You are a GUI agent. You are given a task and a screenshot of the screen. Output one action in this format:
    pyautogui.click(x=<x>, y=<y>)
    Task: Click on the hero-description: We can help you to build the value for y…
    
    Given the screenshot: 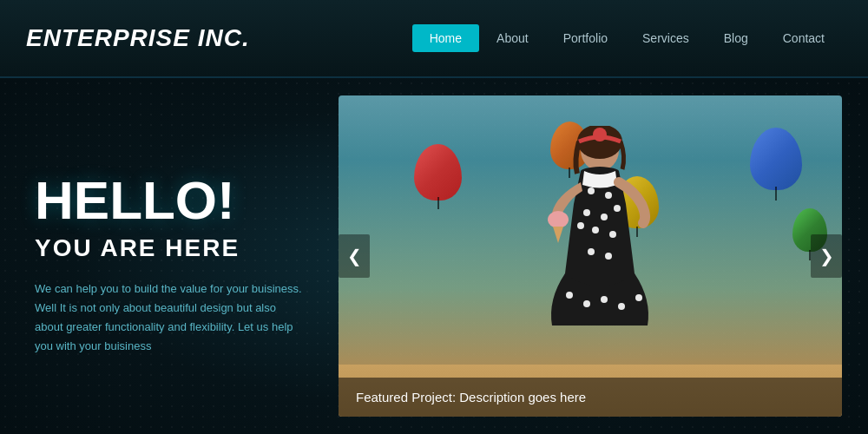 What is the action you would take?
    pyautogui.click(x=169, y=318)
    